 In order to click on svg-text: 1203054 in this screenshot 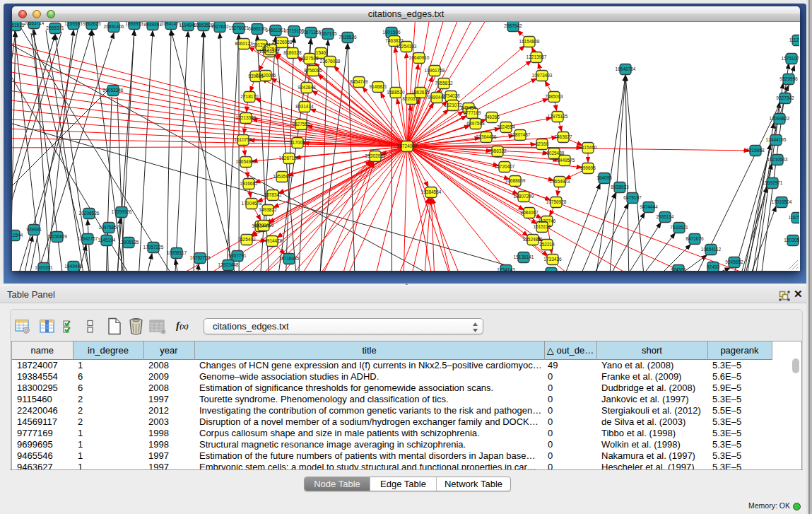, I will do `click(792, 240)`.